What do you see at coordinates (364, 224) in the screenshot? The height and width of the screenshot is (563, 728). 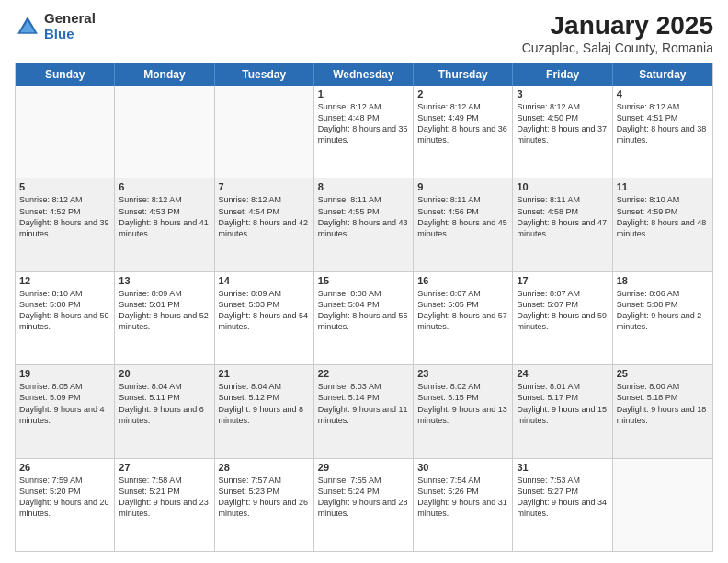 I see `calendar-cell: 8Sunrise: 8:11 AM Sunset: 4:55 PM Daylig…` at bounding box center [364, 224].